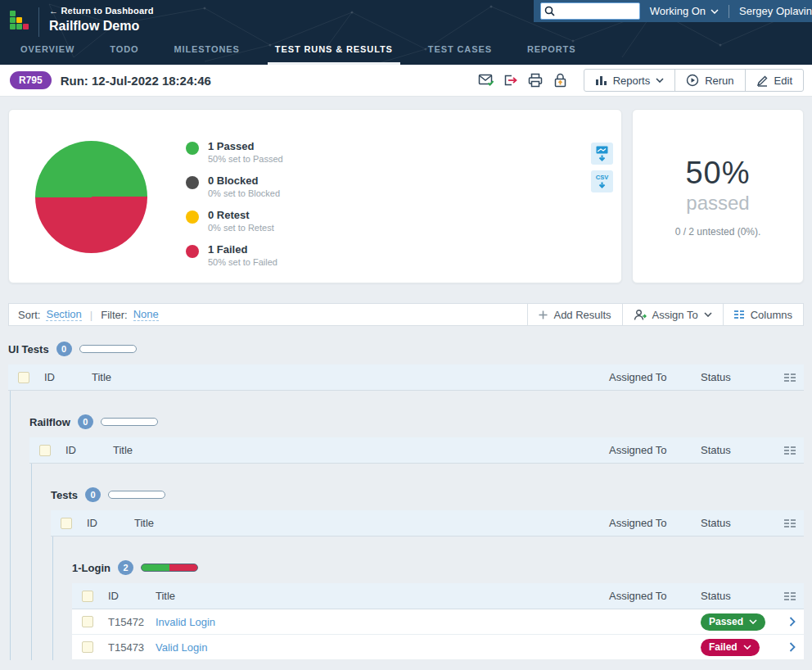 This screenshot has width=812, height=670. I want to click on tab-overview: OVERVIEW, so click(47, 54).